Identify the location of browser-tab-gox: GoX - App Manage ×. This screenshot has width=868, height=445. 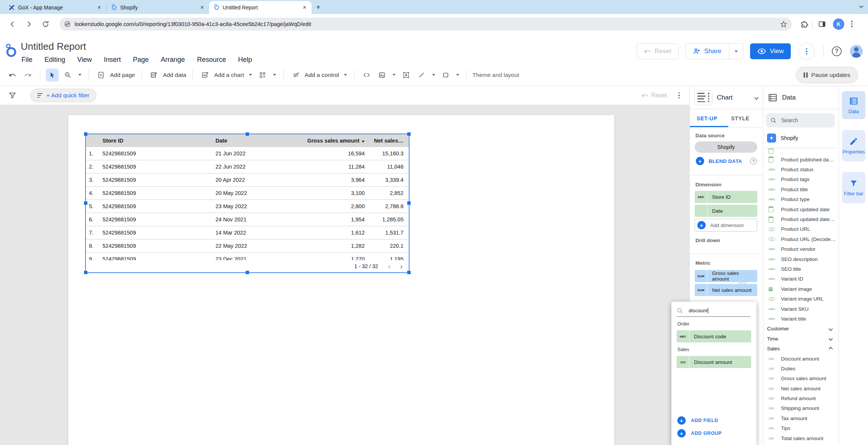
(55, 8).